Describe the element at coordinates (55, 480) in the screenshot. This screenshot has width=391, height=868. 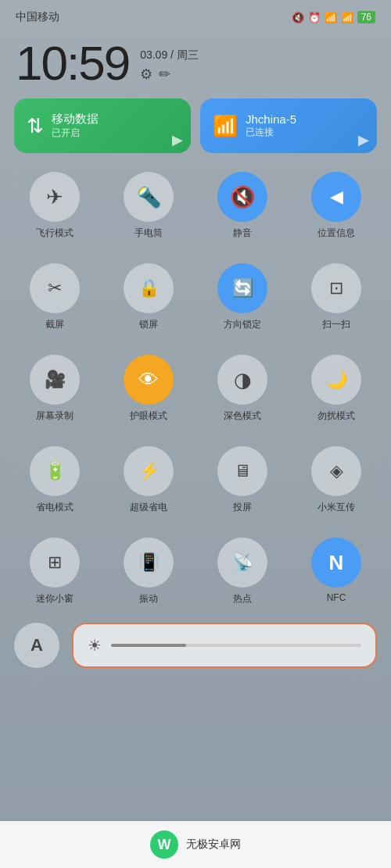
I see `battery-saver-item: 🔋 省电模式` at that location.